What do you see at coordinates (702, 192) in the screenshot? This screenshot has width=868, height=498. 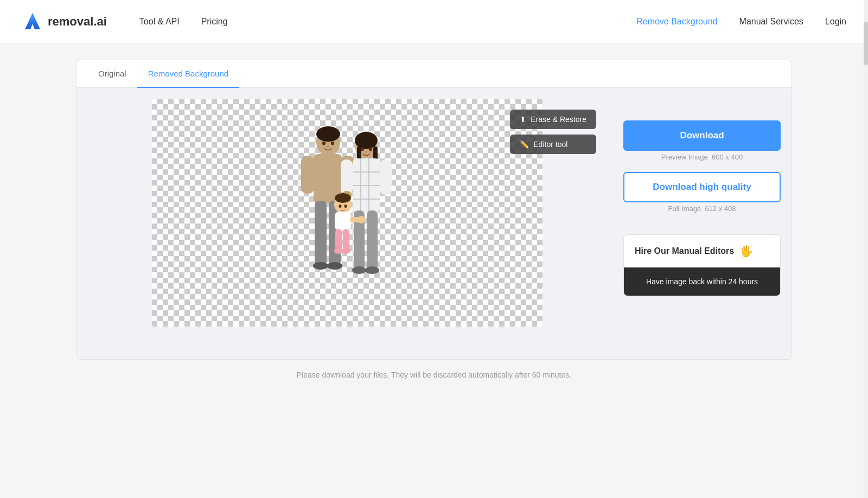 I see `download-hq-section: Download high quality Full Image 612 x 4…` at bounding box center [702, 192].